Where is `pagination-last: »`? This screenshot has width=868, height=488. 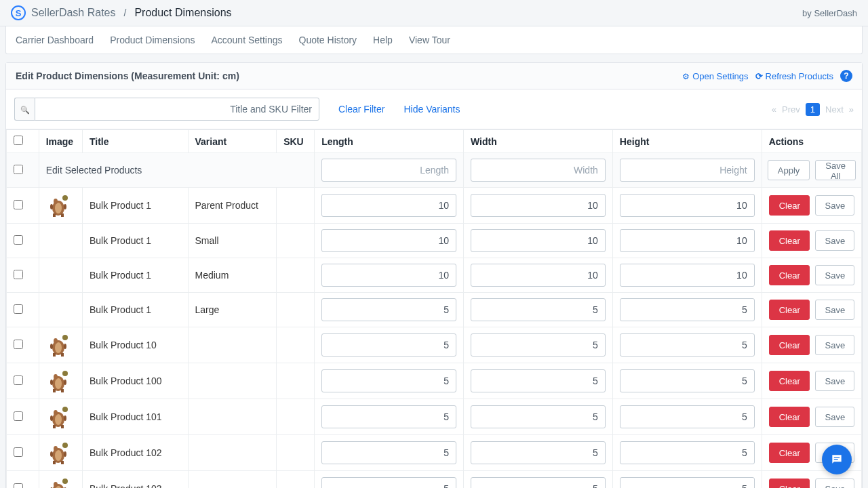 pagination-last: » is located at coordinates (852, 110).